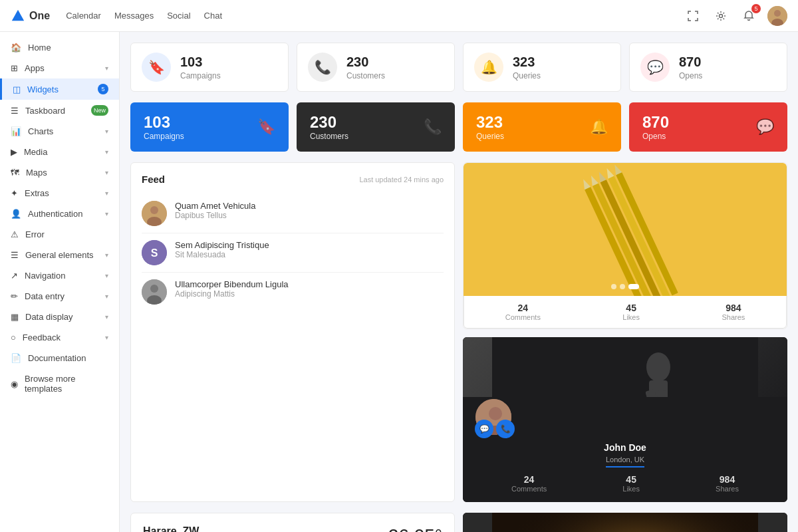 This screenshot has width=798, height=532. What do you see at coordinates (15, 234) in the screenshot?
I see `error-icon: ⚠` at bounding box center [15, 234].